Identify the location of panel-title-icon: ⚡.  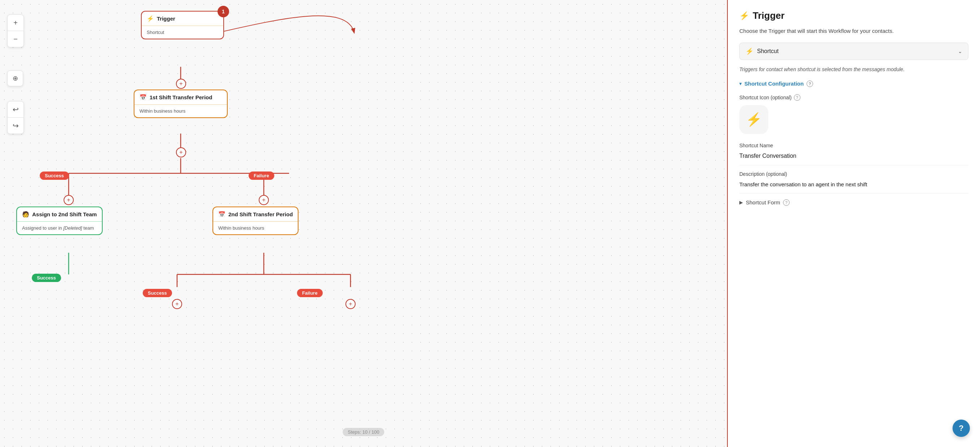
(744, 16).